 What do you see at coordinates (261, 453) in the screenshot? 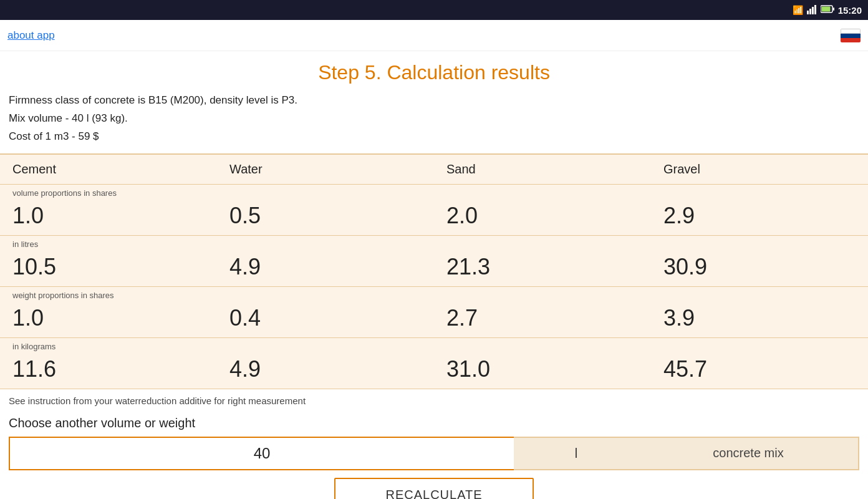
I see `volume-input` at bounding box center [261, 453].